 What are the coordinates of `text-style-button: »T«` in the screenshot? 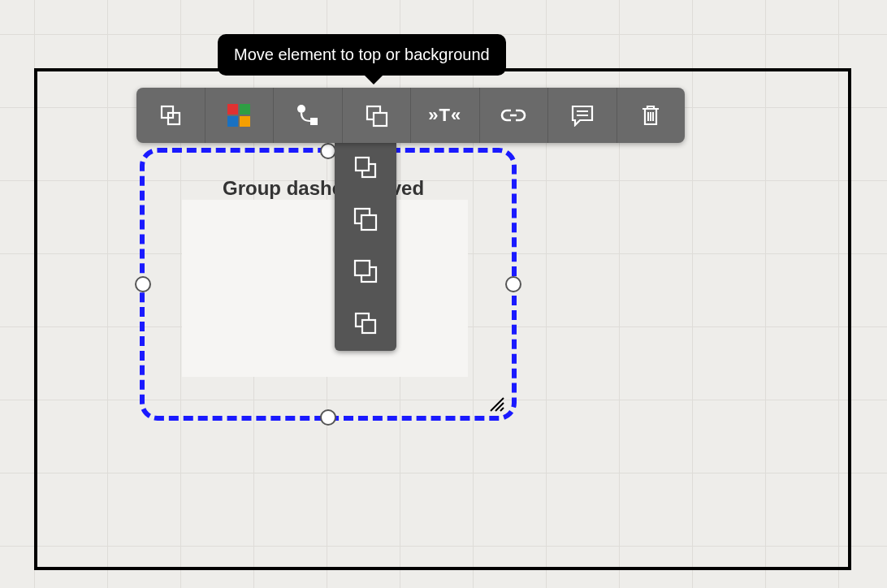 It's located at (445, 115).